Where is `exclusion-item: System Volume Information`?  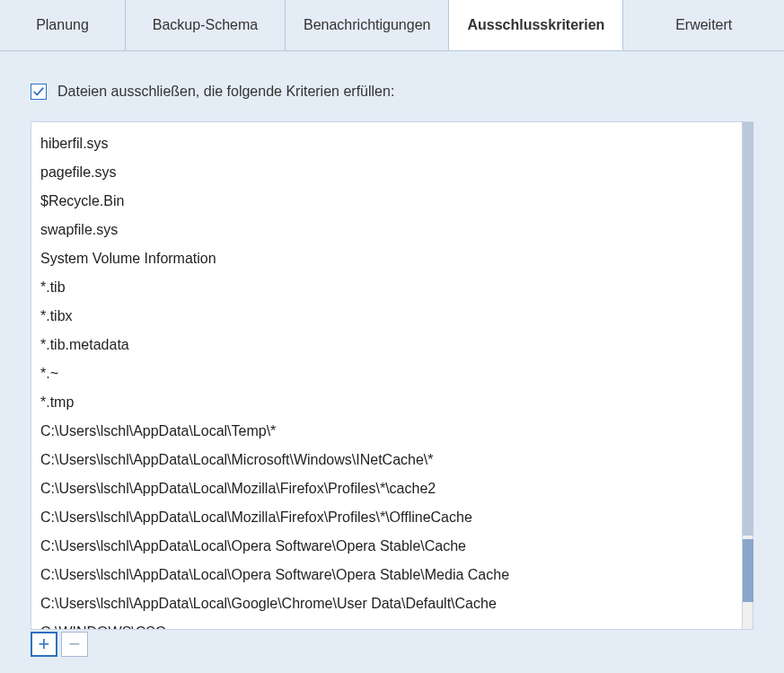
exclusion-item: System Volume Information is located at coordinates (390, 259).